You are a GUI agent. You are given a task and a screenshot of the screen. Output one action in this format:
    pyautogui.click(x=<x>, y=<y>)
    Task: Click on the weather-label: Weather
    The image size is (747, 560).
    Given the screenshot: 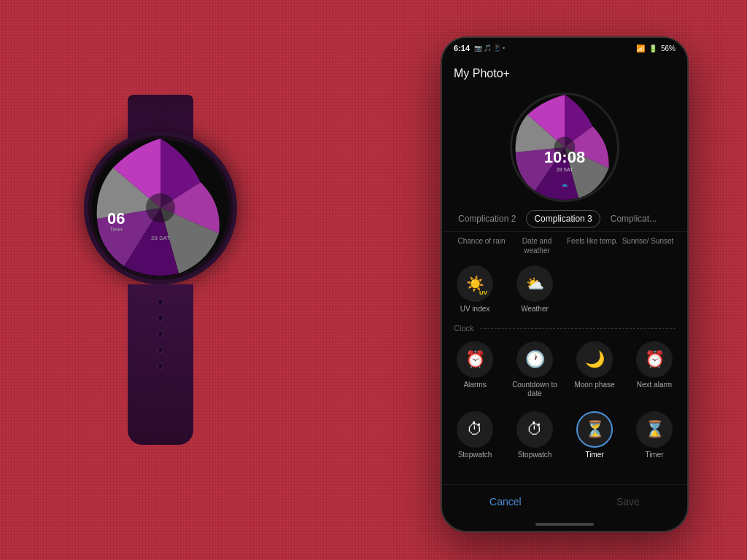 What is the action you would take?
    pyautogui.click(x=535, y=309)
    